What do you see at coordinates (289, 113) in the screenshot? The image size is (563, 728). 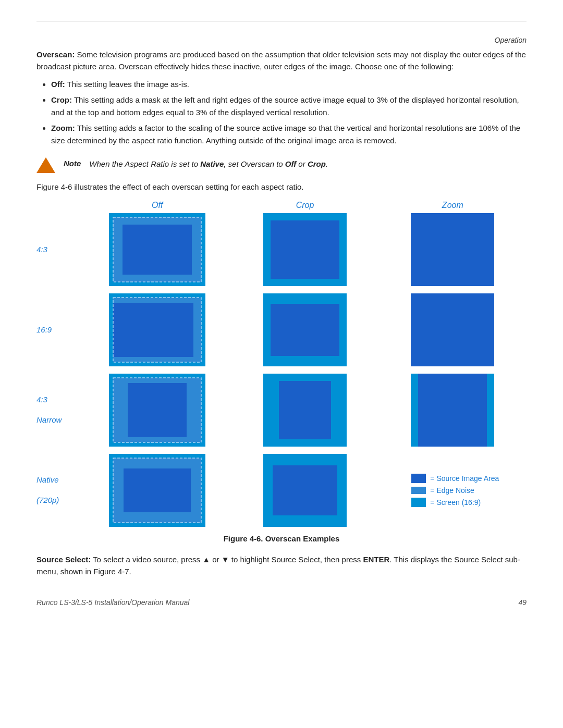 I see `bullet-list: Off: This setting leaves the image as-is…` at bounding box center [289, 113].